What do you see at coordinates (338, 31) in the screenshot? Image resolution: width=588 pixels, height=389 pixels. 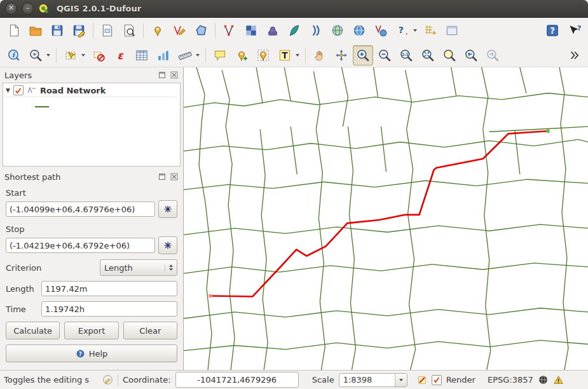 I see `globe-view-button` at bounding box center [338, 31].